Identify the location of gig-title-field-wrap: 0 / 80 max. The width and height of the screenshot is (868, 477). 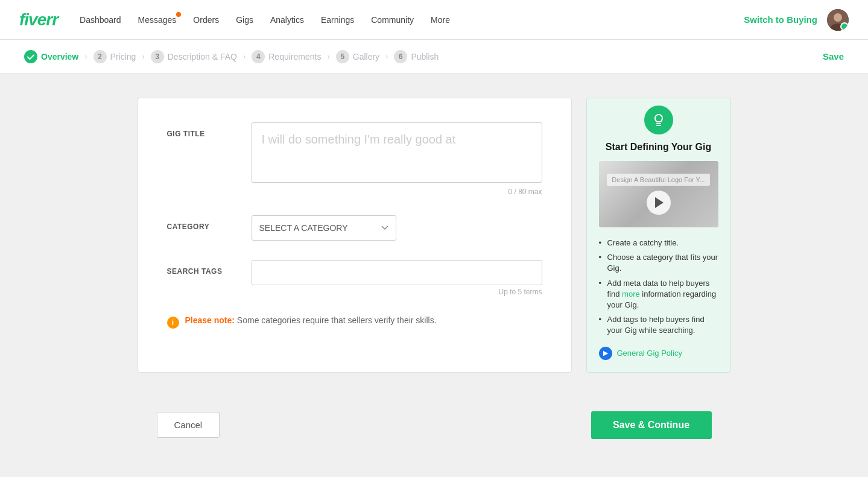
(397, 159).